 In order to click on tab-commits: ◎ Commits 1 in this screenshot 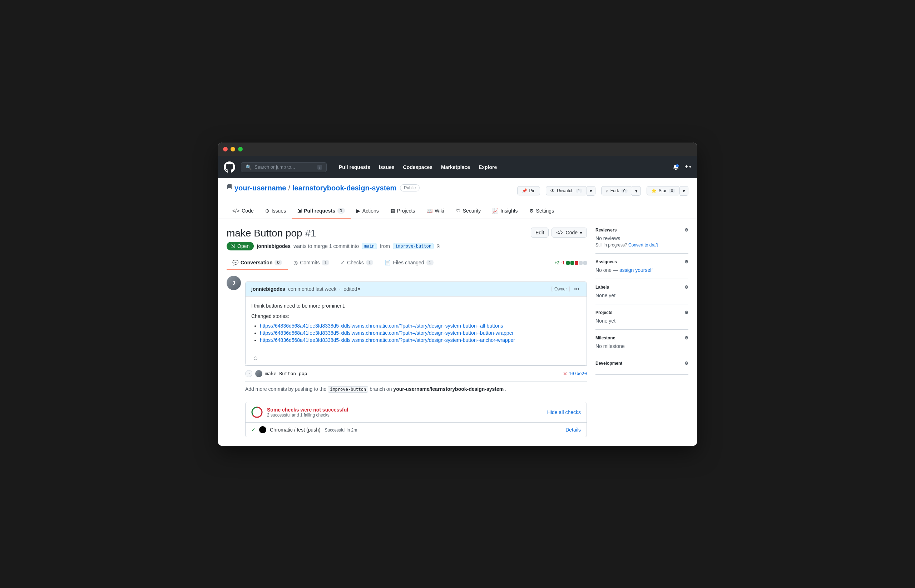, I will do `click(311, 263)`.